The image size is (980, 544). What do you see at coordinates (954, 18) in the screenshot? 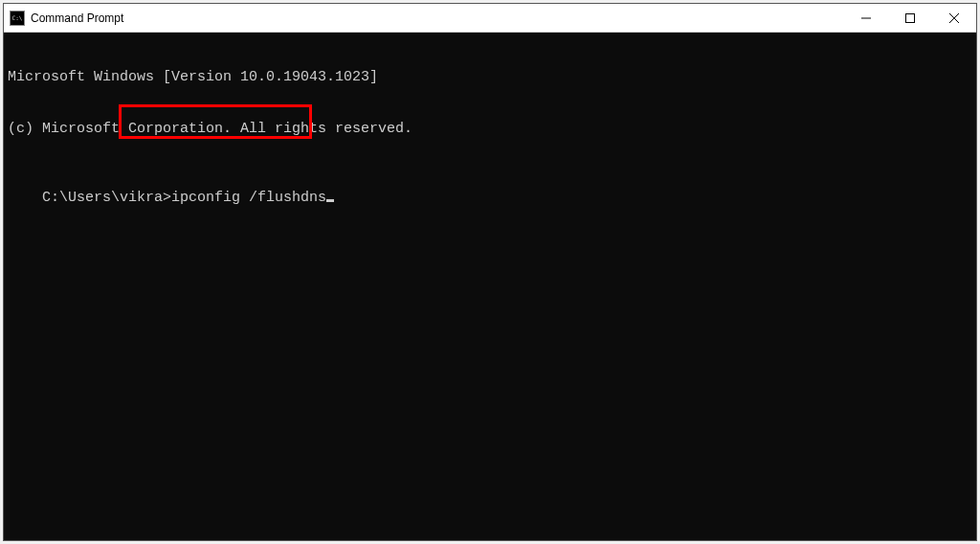
I see `close-icon` at bounding box center [954, 18].